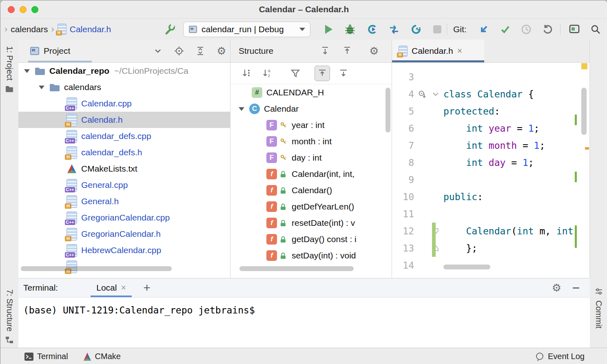 This screenshot has height=364, width=607. I want to click on tree-label: calendar_defs.h, so click(112, 152).